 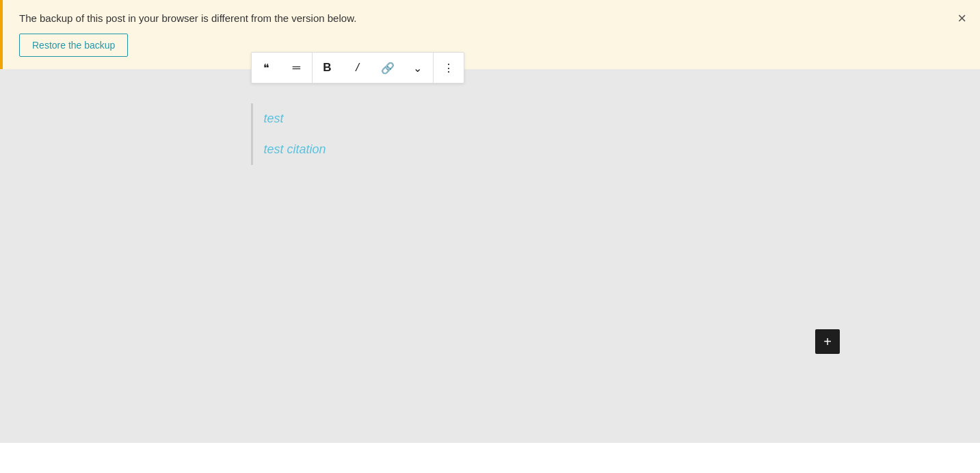 What do you see at coordinates (267, 68) in the screenshot?
I see `blockquote-button: ❝` at bounding box center [267, 68].